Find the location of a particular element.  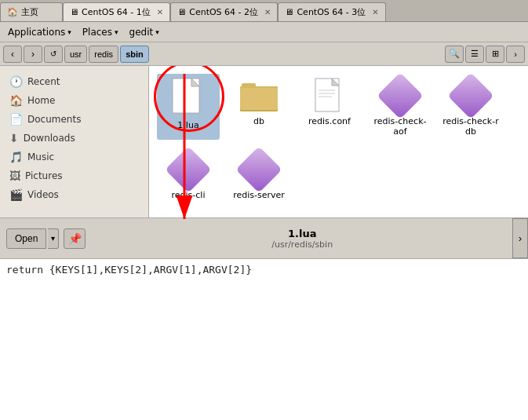

bin-redis-check-rdb-icon is located at coordinates (471, 96).